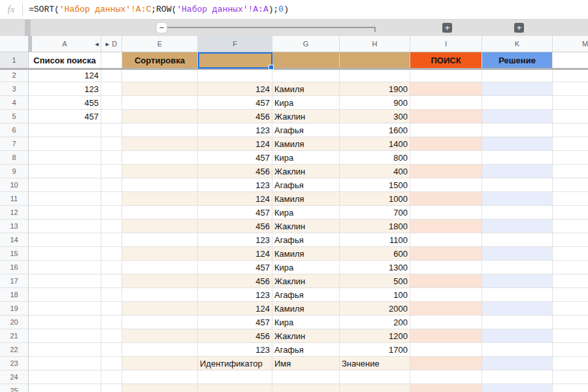 The image size is (588, 392). Describe the element at coordinates (235, 268) in the screenshot. I see `cell-F16: 457` at that location.